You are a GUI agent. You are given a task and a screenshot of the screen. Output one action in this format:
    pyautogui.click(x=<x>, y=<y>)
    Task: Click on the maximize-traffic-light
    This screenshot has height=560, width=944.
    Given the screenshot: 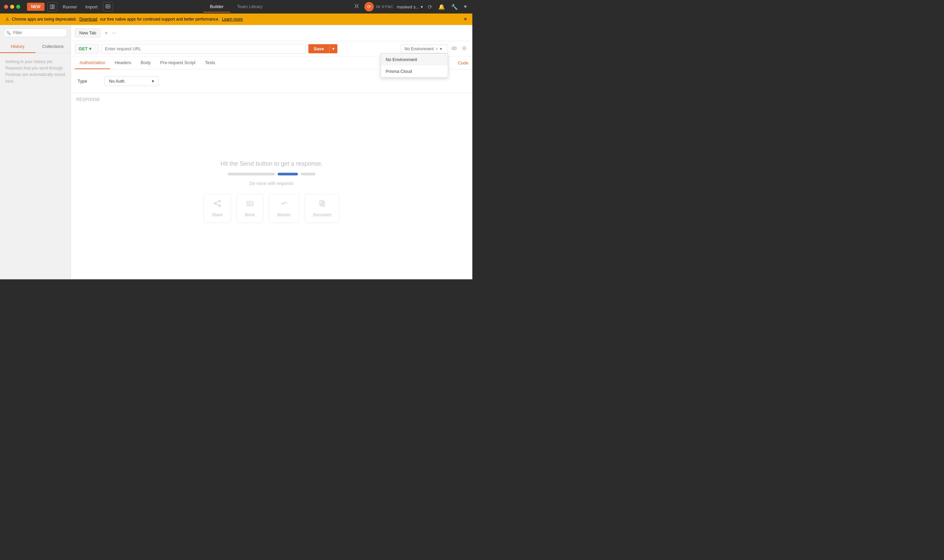 What is the action you would take?
    pyautogui.click(x=18, y=7)
    